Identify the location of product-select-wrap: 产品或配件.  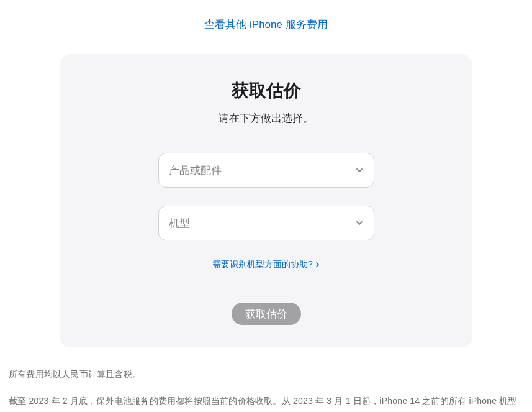
(266, 170).